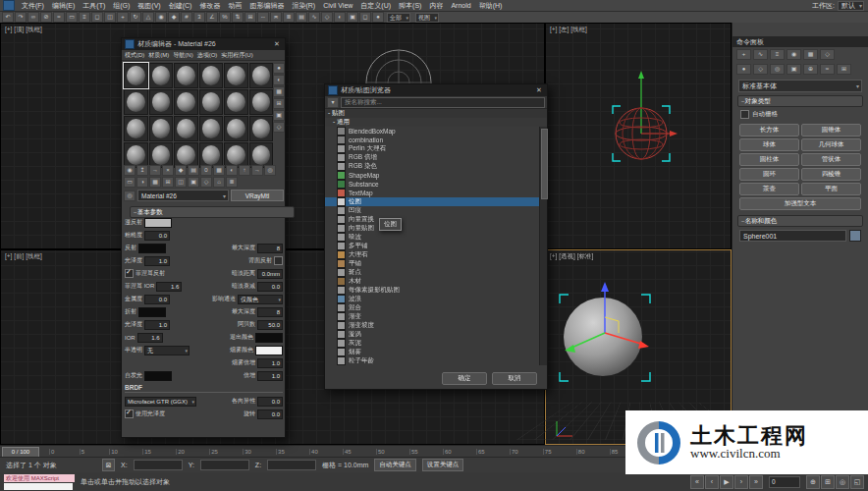  Describe the element at coordinates (206, 171) in the screenshot. I see `material-id-icon: 0` at that location.